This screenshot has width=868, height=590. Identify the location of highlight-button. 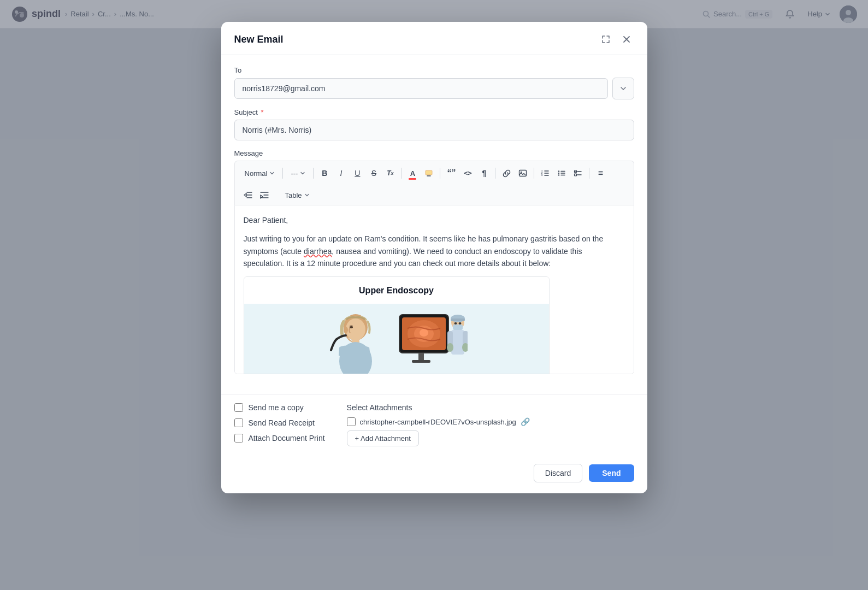
(429, 173).